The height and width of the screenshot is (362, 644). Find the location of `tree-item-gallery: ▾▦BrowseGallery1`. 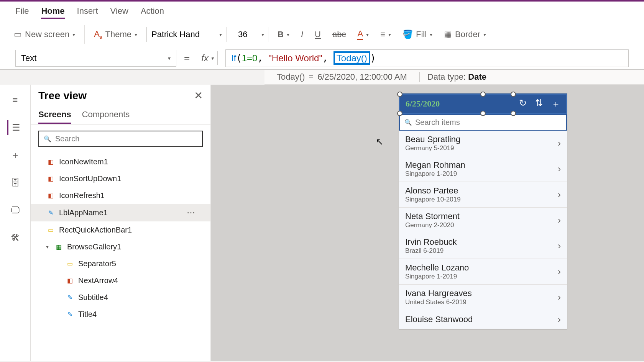

tree-item-gallery: ▾▦BrowseGallery1 is located at coordinates (120, 247).